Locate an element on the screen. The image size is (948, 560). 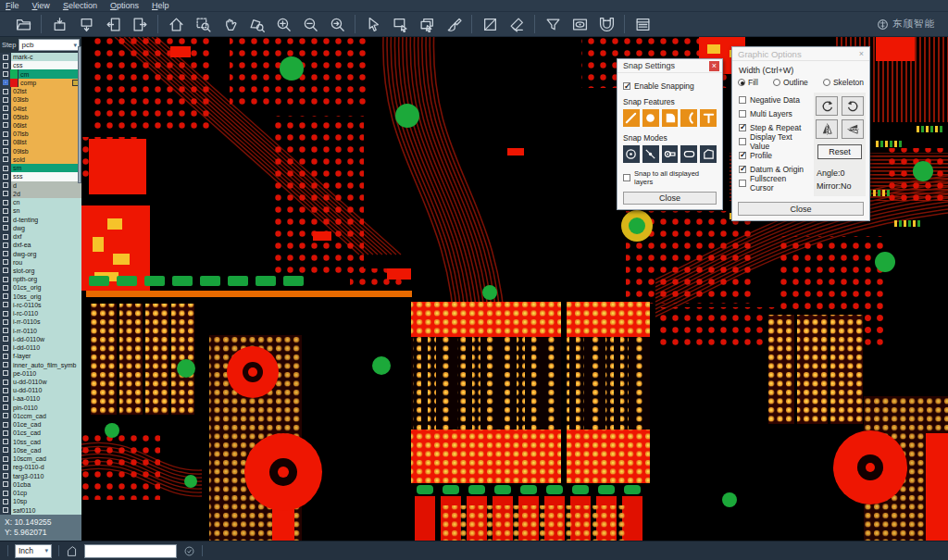
select-rect-icon is located at coordinates (400, 24).